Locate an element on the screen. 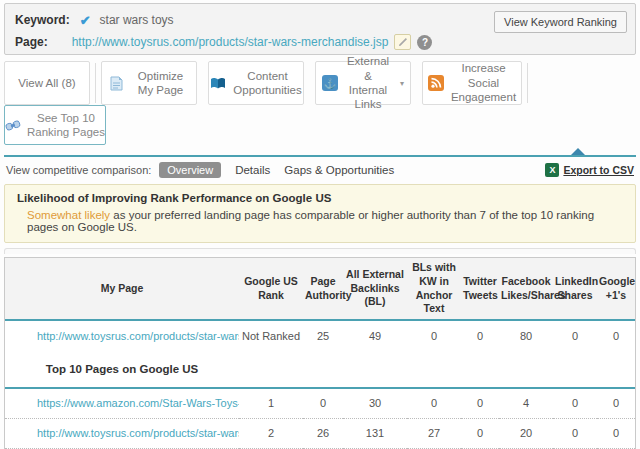 The image size is (640, 449). book-icon is located at coordinates (218, 83).